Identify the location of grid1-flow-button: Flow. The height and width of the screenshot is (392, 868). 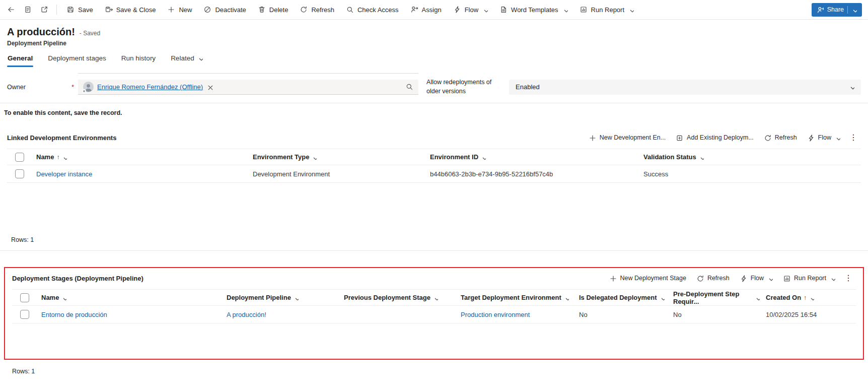
(824, 138).